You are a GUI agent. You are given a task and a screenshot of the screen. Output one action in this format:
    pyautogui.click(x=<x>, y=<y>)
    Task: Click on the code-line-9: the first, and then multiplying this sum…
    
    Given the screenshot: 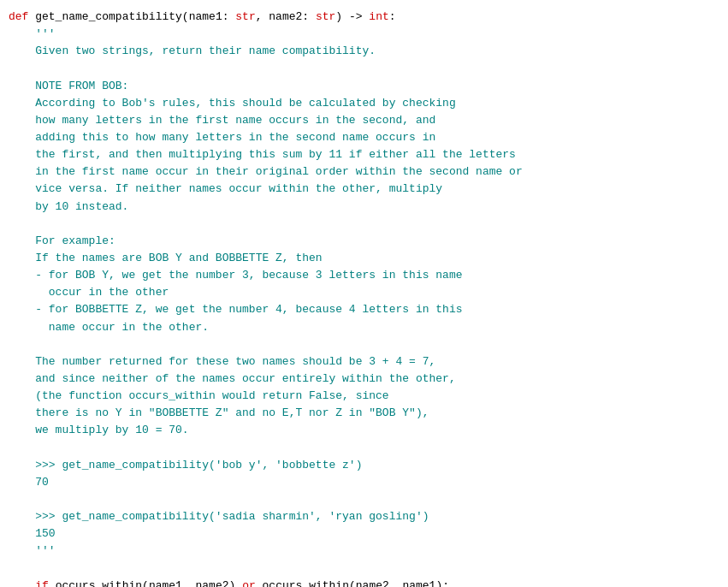 What is the action you would take?
    pyautogui.click(x=364, y=155)
    